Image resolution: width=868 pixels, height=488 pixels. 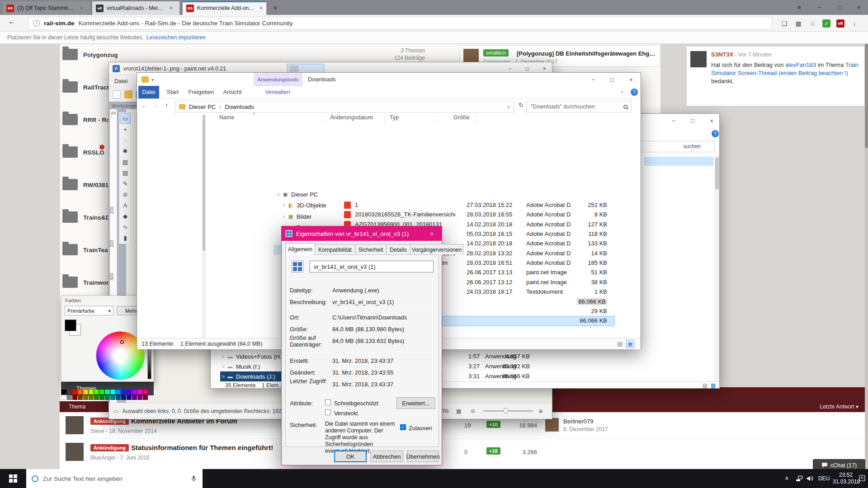 I want to click on advanced-button: Erweitert..., so click(x=416, y=403).